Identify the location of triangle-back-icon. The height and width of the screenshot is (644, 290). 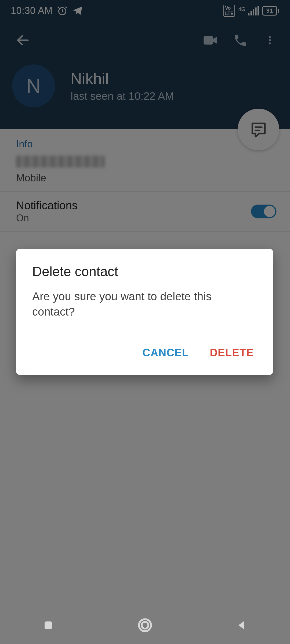
(242, 625).